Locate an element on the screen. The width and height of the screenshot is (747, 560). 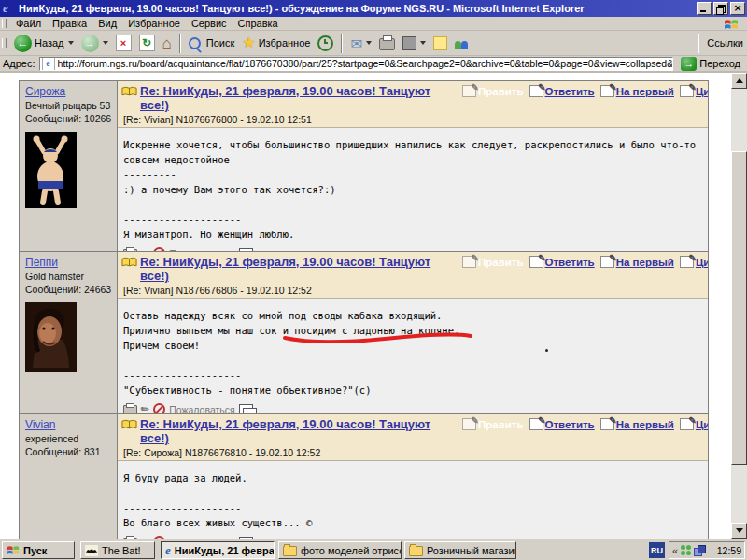
post-author-panel: Пеппи Gold hamster Сообщений: 24663 is located at coordinates (69, 332).